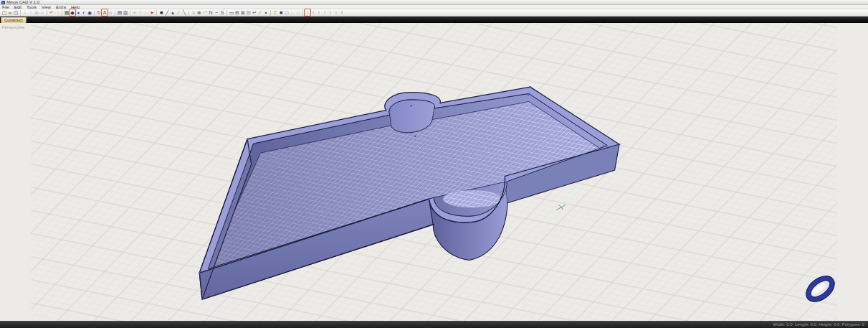 The height and width of the screenshot is (328, 868). Describe the element at coordinates (90, 13) in the screenshot. I see `solid-icon: ◉` at that location.